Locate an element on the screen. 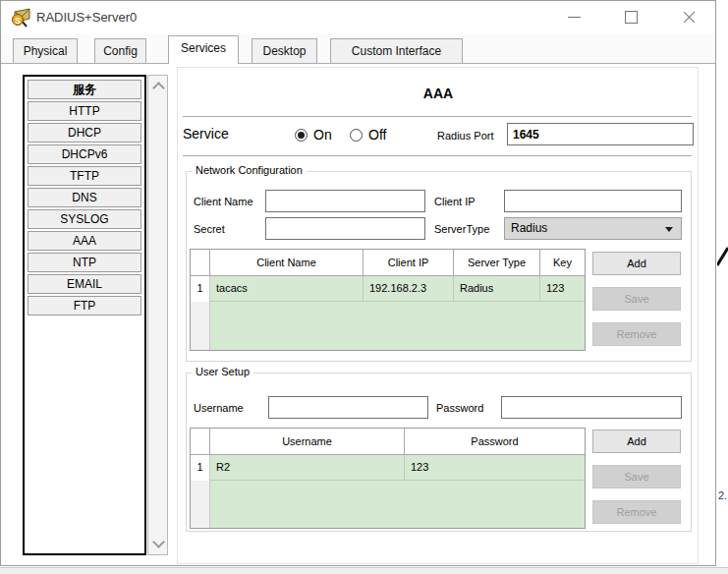  cell-password: 123 is located at coordinates (495, 468).